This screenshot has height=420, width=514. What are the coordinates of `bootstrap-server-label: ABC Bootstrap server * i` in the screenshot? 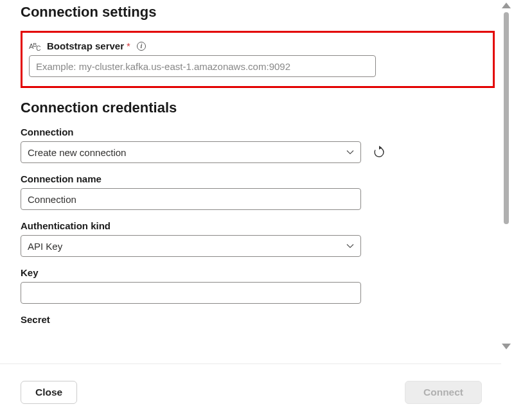 It's located at (258, 46).